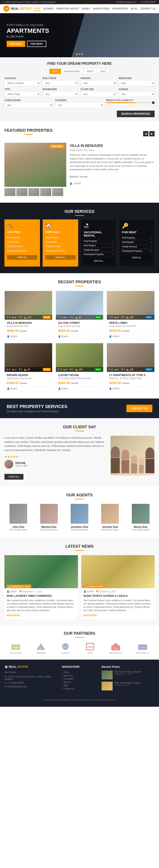  Describe the element at coordinates (60, 257) in the screenshot. I see `sale-view-all-btn: VIEW ALL` at that location.